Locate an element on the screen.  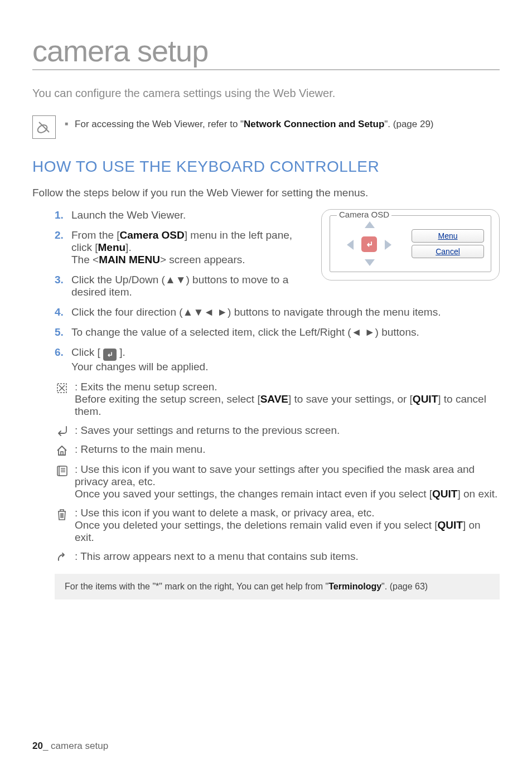
back-icon is located at coordinates (62, 430).